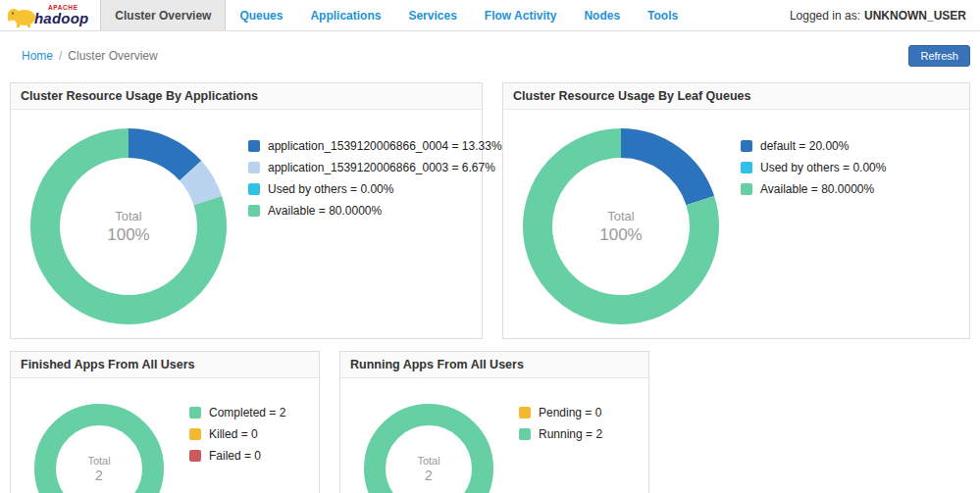 The image size is (980, 493). I want to click on tab-cluster-overview: Cluster Overview, so click(163, 16).